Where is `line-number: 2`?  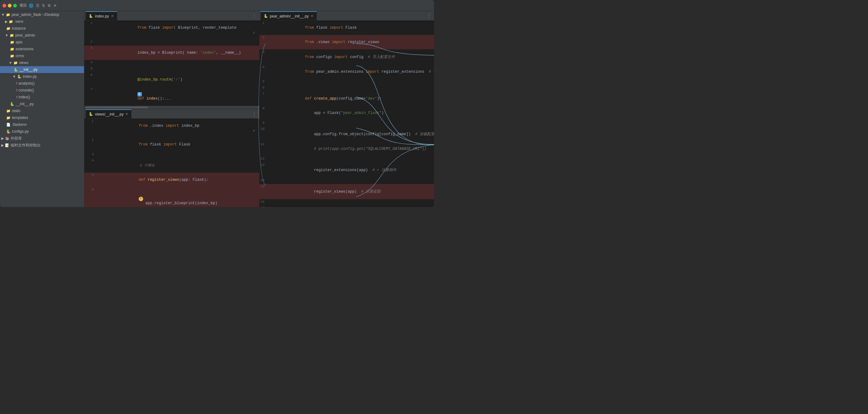 line-number: 2 is located at coordinates (264, 42).